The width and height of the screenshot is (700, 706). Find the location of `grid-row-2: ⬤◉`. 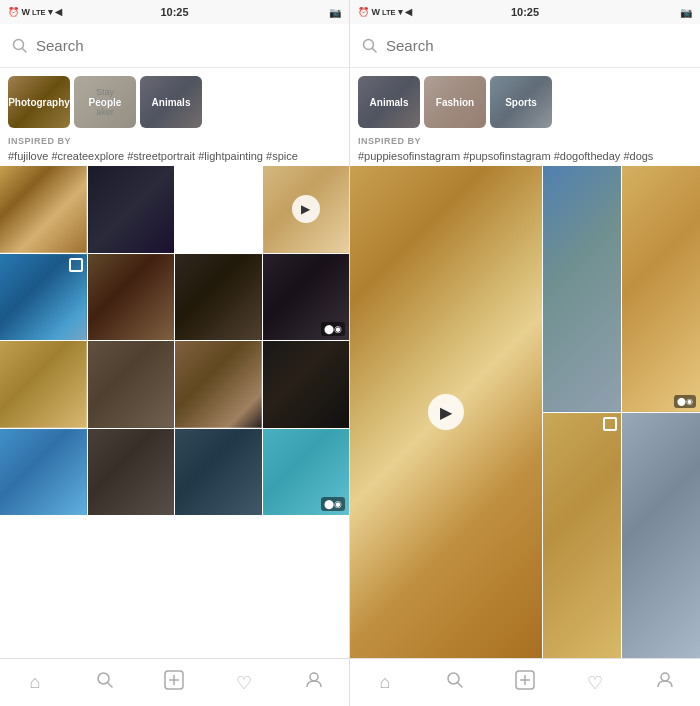

grid-row-2: ⬤◉ is located at coordinates (174, 298).